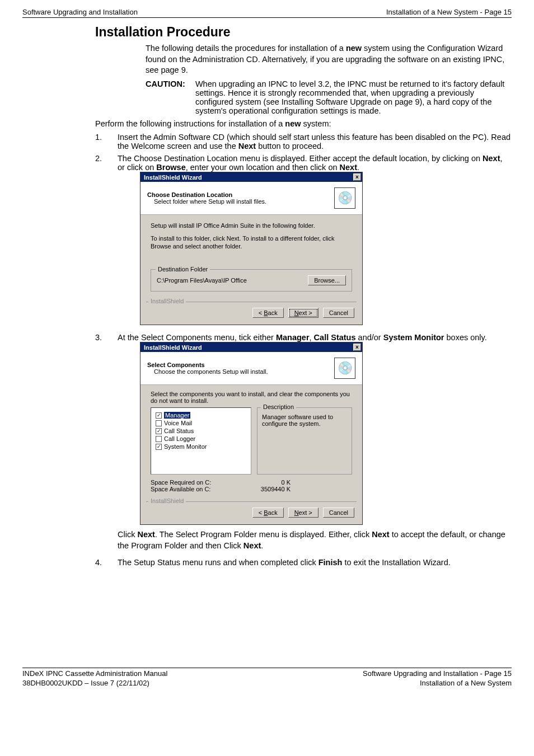 This screenshot has width=534, height=756. Describe the element at coordinates (80, 12) in the screenshot. I see `header-left: Software Upgrading and Installation` at that location.